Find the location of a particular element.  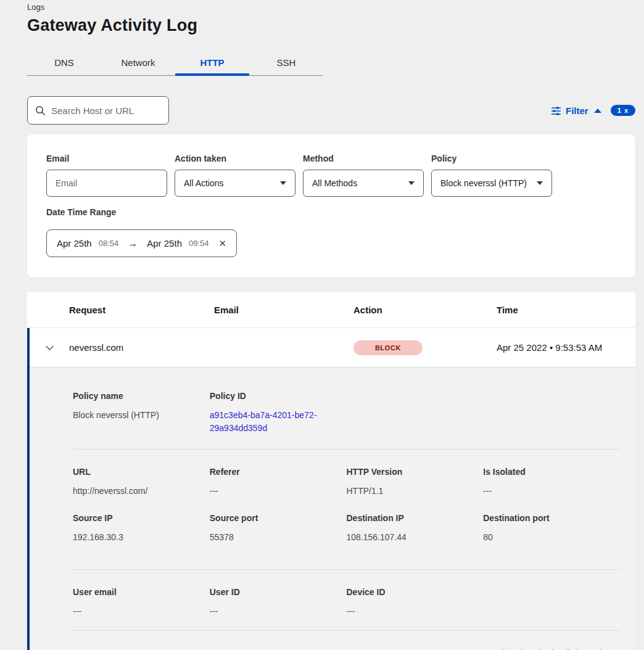

start-time: 08:54 is located at coordinates (109, 243).